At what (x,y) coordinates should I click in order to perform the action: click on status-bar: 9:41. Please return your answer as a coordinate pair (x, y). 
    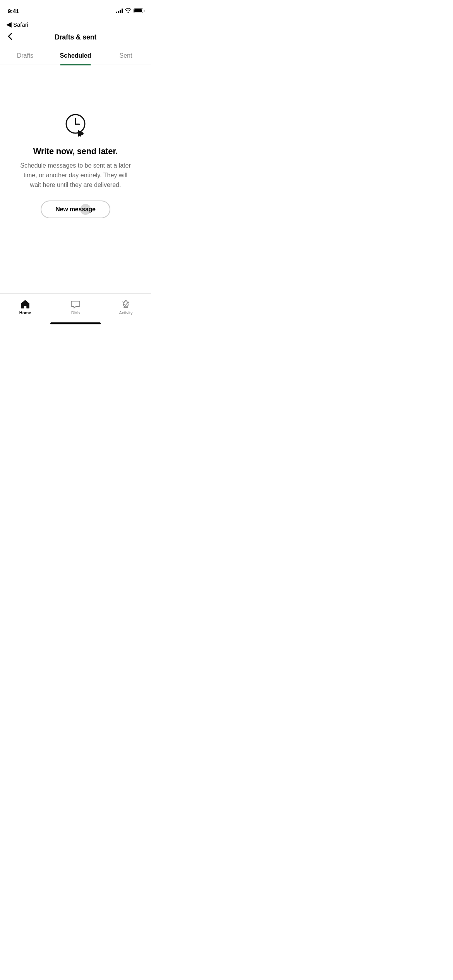
    Looking at the image, I should click on (76, 9).